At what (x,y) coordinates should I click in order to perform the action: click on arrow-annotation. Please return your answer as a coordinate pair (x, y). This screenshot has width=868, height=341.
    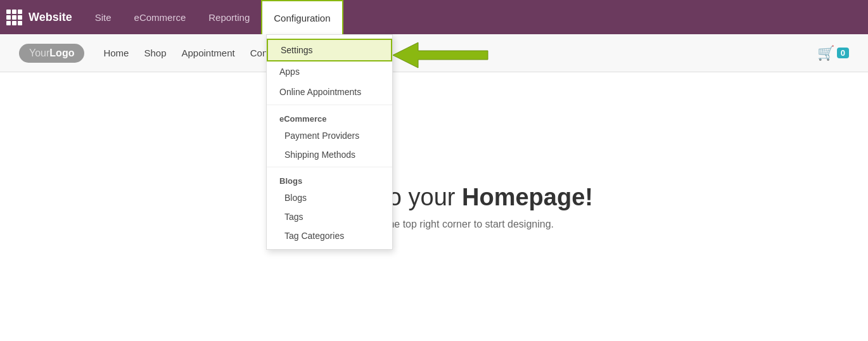
    Looking at the image, I should click on (444, 56).